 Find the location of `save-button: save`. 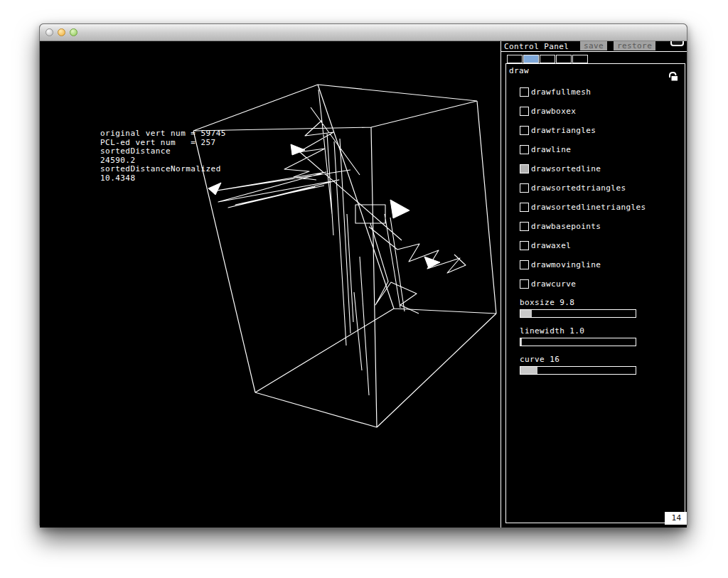

save-button: save is located at coordinates (594, 46).